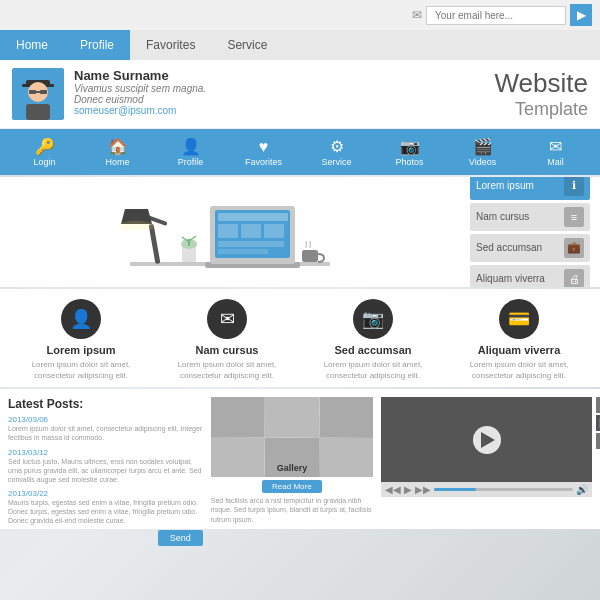 This screenshot has height=600, width=600. Describe the element at coordinates (423, 490) in the screenshot. I see `fast-forward-button: ▶▶` at that location.